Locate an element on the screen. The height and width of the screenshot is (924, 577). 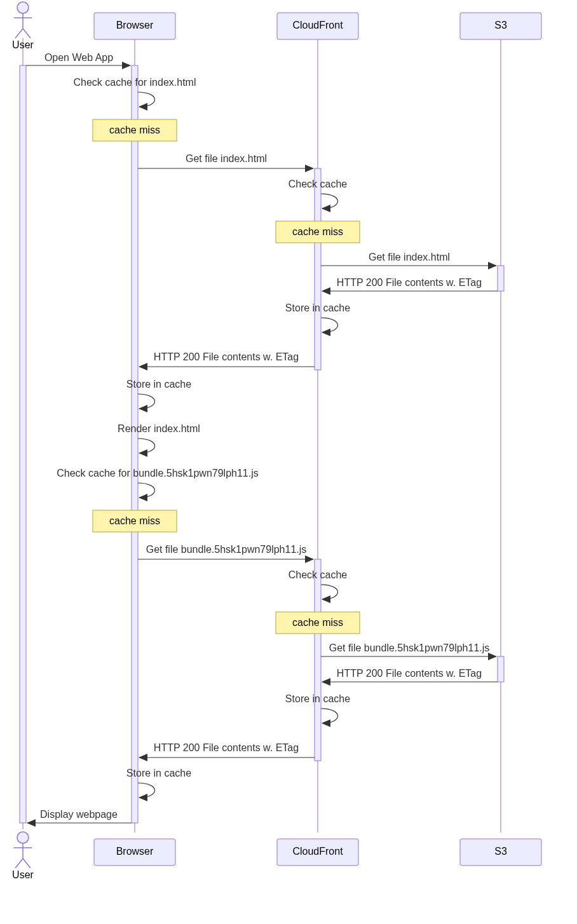
actor-user-label-top: User is located at coordinates (23, 44).